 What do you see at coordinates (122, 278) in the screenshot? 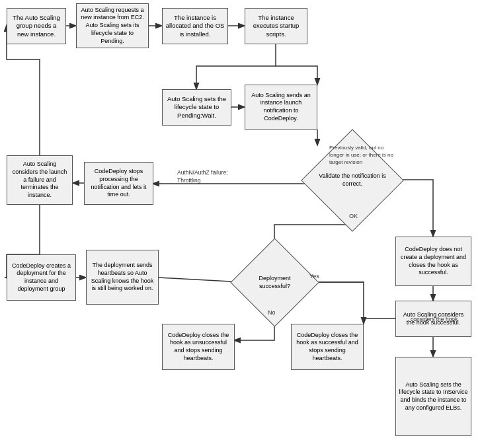
I see `box-heartbeats: The deployment sends heartbeats so Auto …` at bounding box center [122, 278].